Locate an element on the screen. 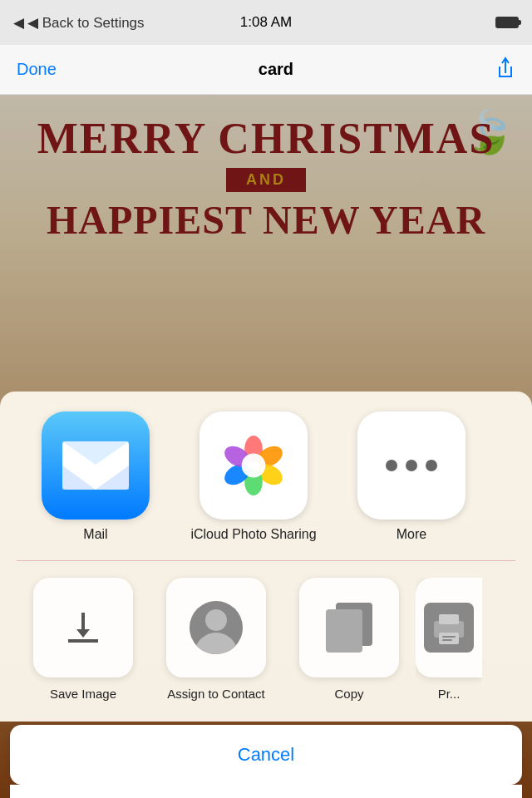  contact-body is located at coordinates (216, 643).